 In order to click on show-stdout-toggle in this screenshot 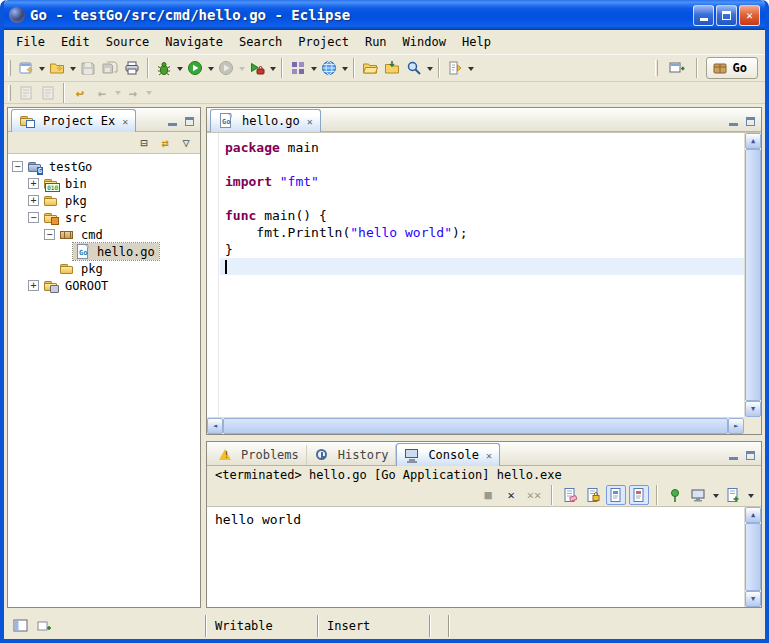, I will do `click(616, 495)`.